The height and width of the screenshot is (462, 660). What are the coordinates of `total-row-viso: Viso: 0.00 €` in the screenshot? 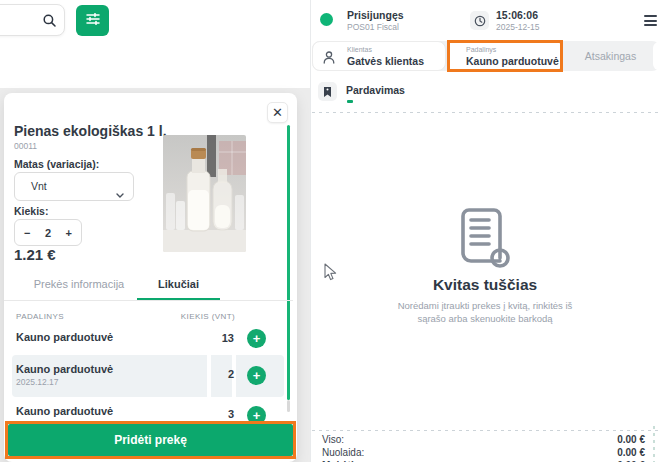 It's located at (484, 440).